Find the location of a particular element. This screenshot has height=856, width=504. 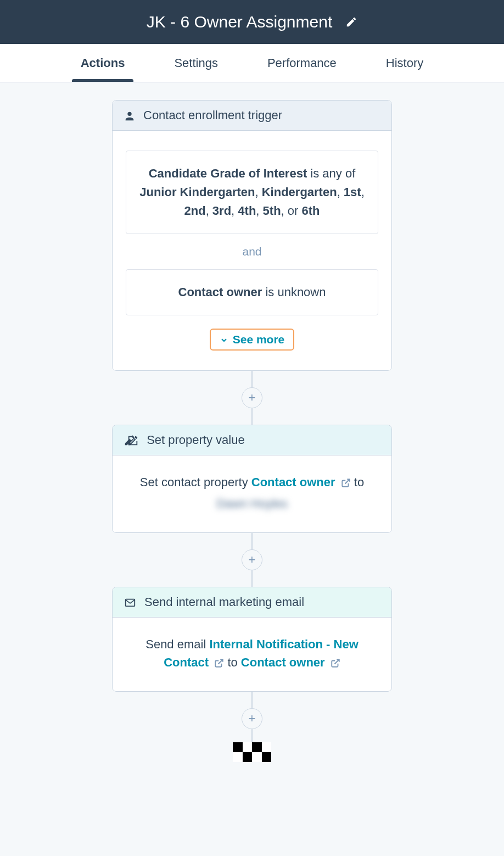

owner-value-redacted: Dawn Hoyles is located at coordinates (252, 503).